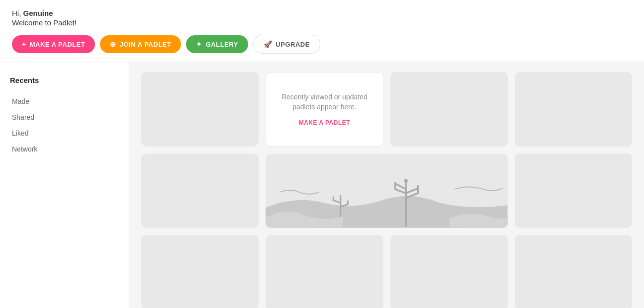 The image size is (644, 308). Describe the element at coordinates (222, 45) in the screenshot. I see `gallery-label: Gallery` at that location.